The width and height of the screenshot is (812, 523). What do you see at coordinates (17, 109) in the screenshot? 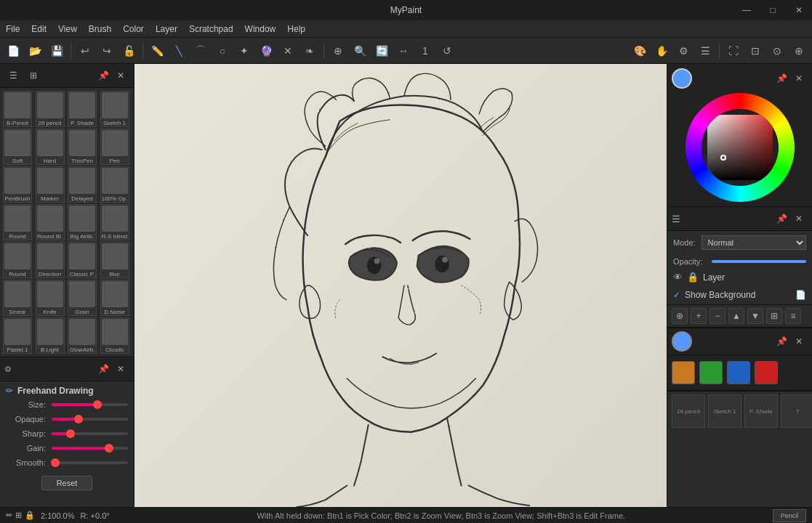
I see `brush-item-0: B-Pencil` at bounding box center [17, 109].